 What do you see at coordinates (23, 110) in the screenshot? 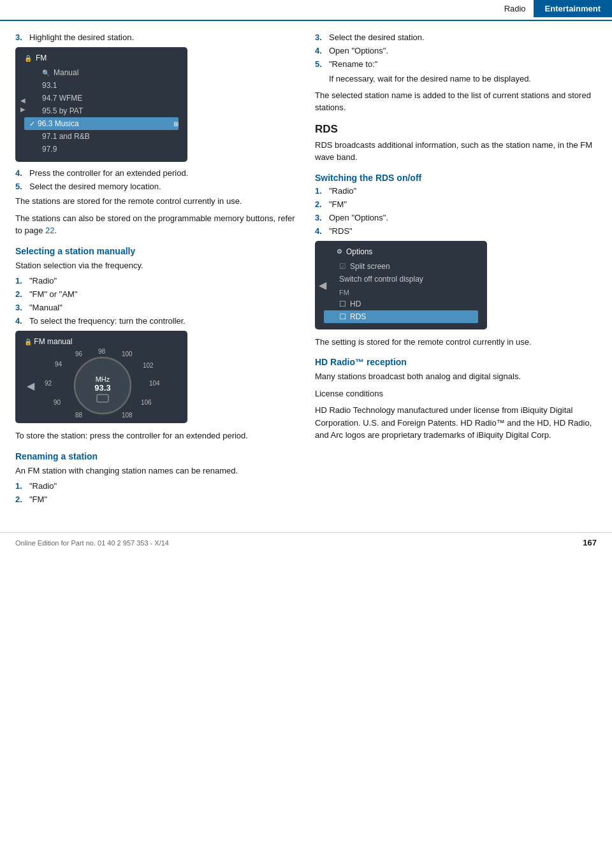
I see `nav-down-icon: ▶` at bounding box center [23, 110].